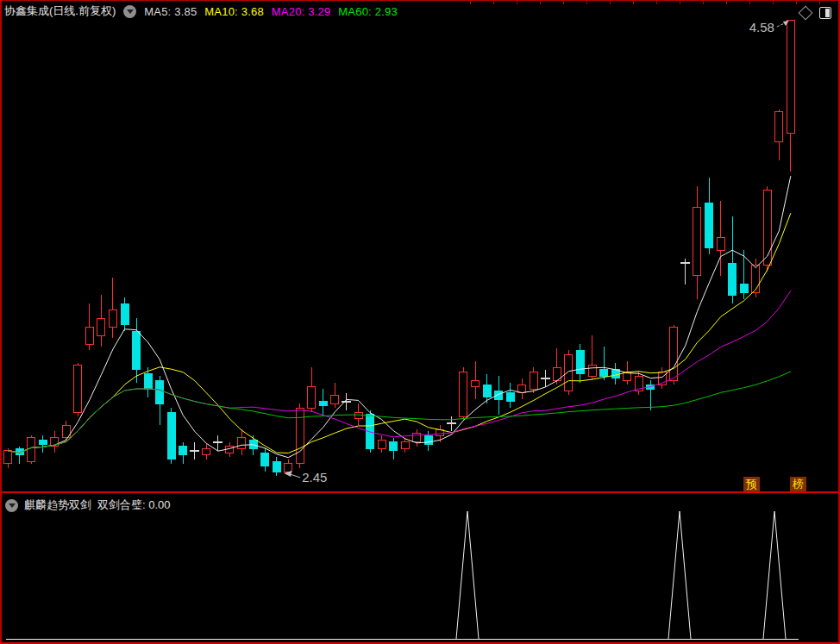  What do you see at coordinates (302, 12) in the screenshot?
I see `ma20-label: MA20: 3.29` at bounding box center [302, 12].